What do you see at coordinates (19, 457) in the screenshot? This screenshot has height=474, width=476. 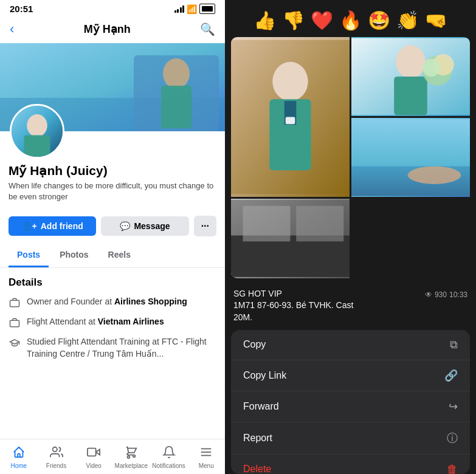 I see `bottom-nav-home: Home` at bounding box center [19, 457].